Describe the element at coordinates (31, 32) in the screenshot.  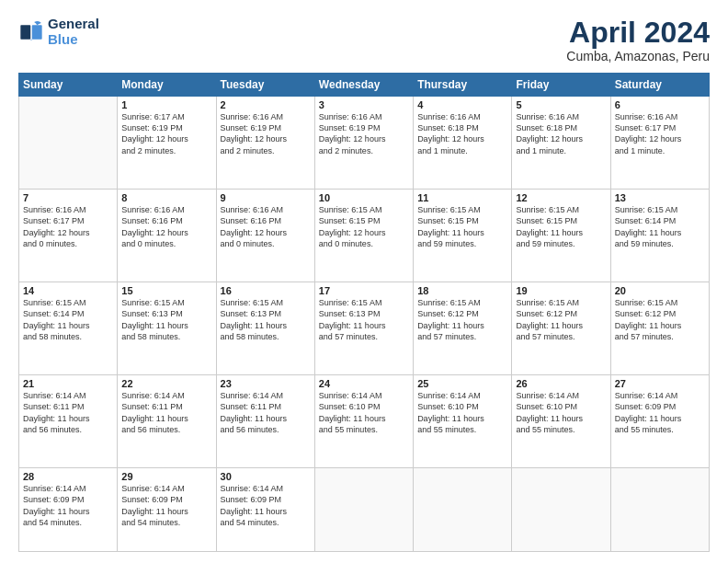
I see `logo-icon` at that location.